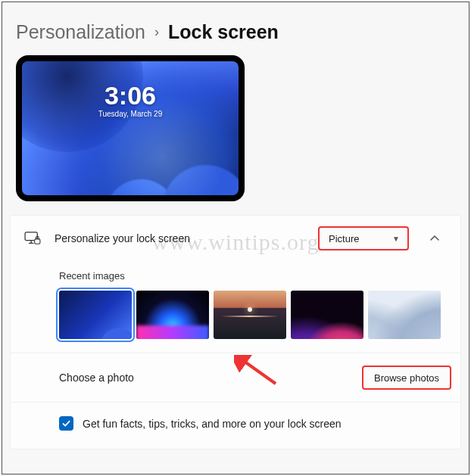 The height and width of the screenshot is (476, 471). What do you see at coordinates (253, 419) in the screenshot?
I see `fun-facts-row: Get fun facts, tips, tricks, and more on…` at bounding box center [253, 419].